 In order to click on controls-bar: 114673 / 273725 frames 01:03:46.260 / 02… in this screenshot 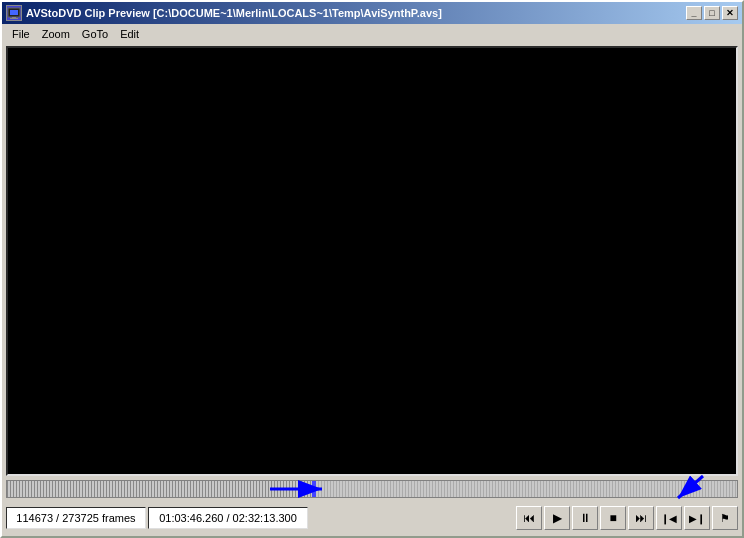, I will do `click(372, 518)`.